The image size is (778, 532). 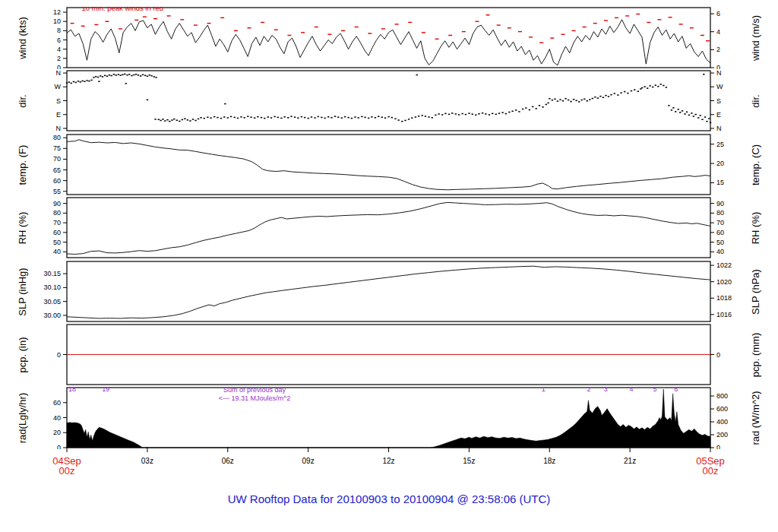 What do you see at coordinates (590, 390) in the screenshot?
I see `panel-annotation: 2` at bounding box center [590, 390].